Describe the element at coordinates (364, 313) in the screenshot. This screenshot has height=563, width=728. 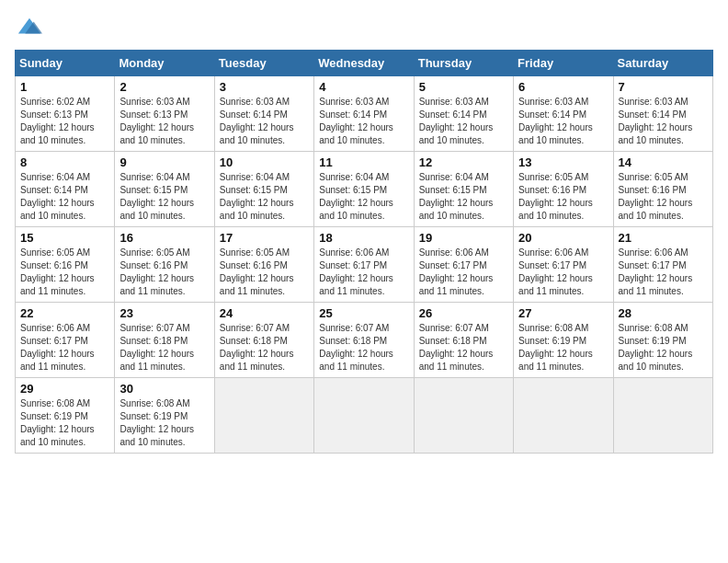
I see `day-number: 25` at that location.